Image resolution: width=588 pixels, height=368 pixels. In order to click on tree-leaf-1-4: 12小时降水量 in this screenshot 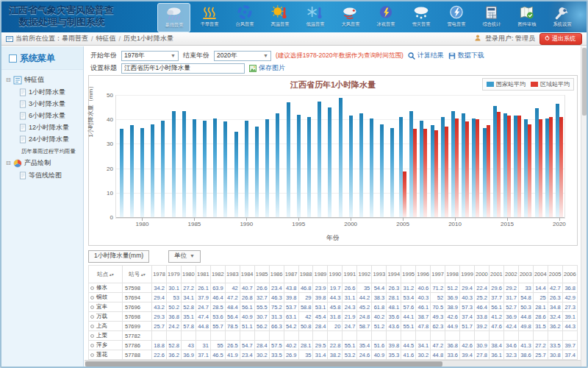, I will do `click(44, 127)`.